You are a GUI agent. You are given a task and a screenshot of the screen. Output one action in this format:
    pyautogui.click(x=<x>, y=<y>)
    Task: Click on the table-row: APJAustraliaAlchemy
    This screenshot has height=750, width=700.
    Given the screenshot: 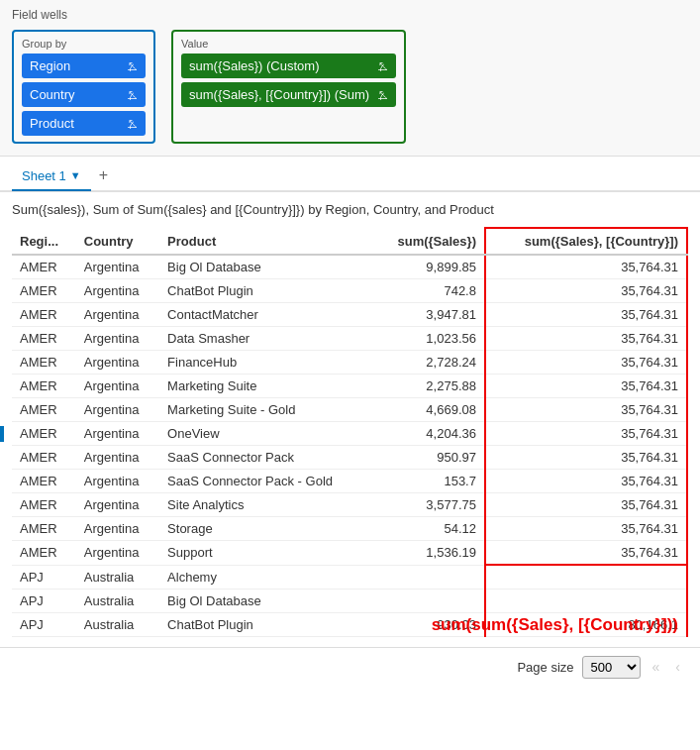 What is the action you would take?
    pyautogui.click(x=350, y=577)
    